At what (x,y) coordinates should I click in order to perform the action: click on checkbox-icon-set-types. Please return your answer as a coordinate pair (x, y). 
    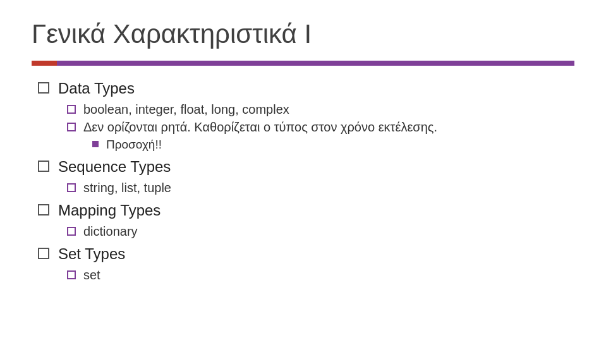
    Looking at the image, I should click on (44, 253).